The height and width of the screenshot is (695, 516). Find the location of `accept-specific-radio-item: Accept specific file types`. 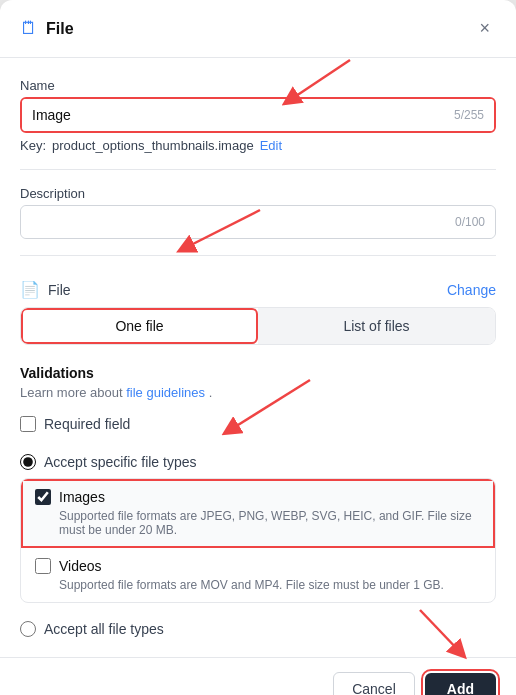

accept-specific-radio-item: Accept specific file types is located at coordinates (258, 462).